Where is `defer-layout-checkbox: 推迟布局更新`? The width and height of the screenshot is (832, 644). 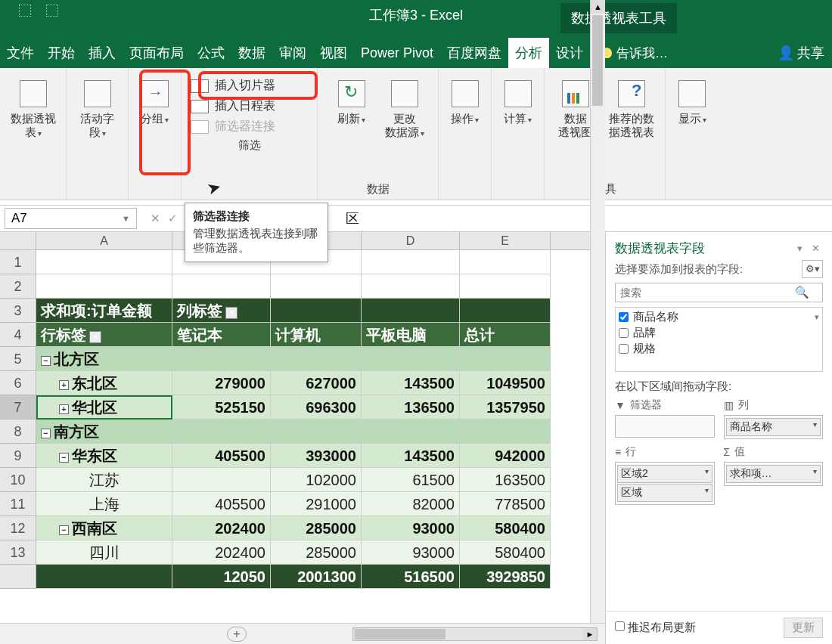 defer-layout-checkbox: 推迟布局更新 is located at coordinates (655, 627).